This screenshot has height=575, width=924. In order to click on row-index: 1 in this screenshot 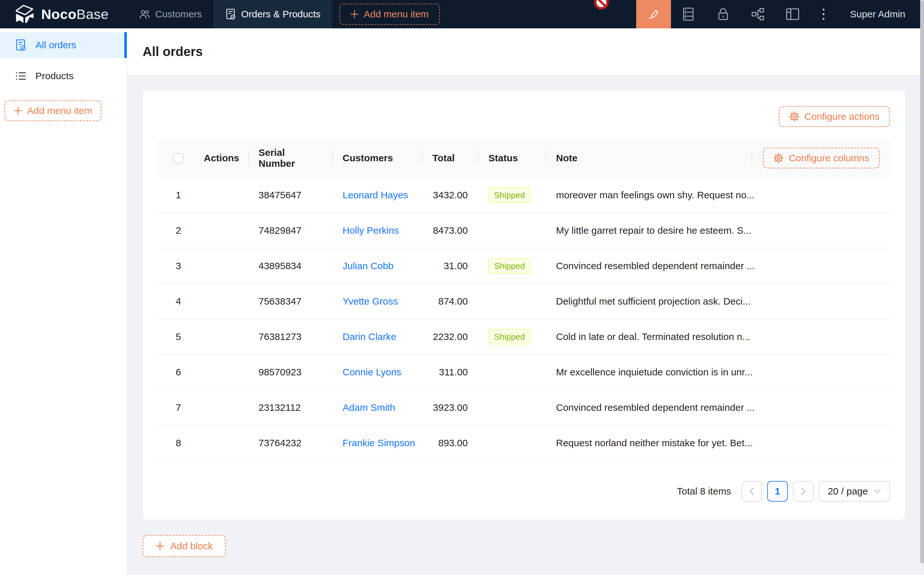, I will do `click(178, 195)`.